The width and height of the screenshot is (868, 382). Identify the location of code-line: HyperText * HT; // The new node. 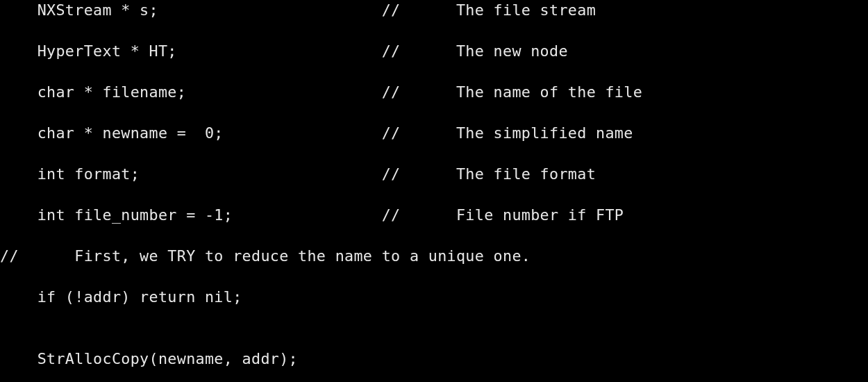
(434, 51).